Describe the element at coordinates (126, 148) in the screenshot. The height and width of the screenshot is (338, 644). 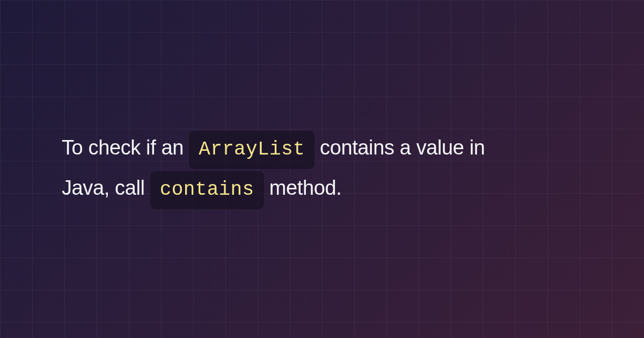
I see `text-segment-1: To check if an` at that location.